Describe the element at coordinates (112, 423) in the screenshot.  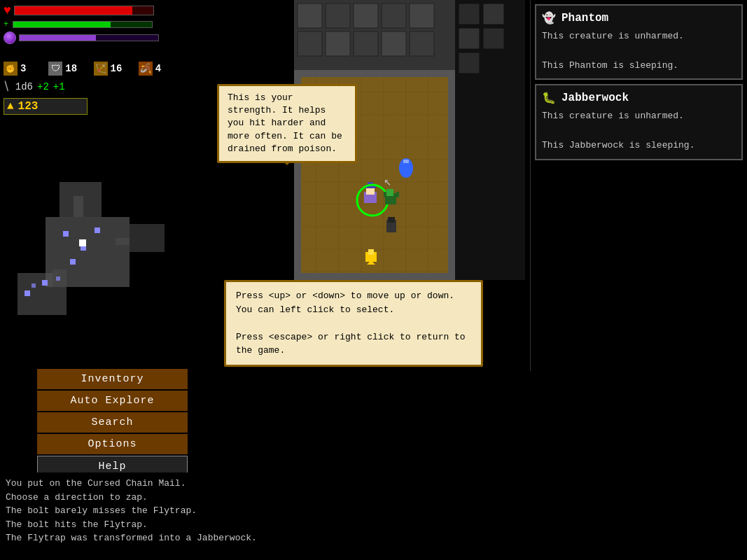
I see `menu-panel: Inventory Auto Explore Search Options He…` at that location.